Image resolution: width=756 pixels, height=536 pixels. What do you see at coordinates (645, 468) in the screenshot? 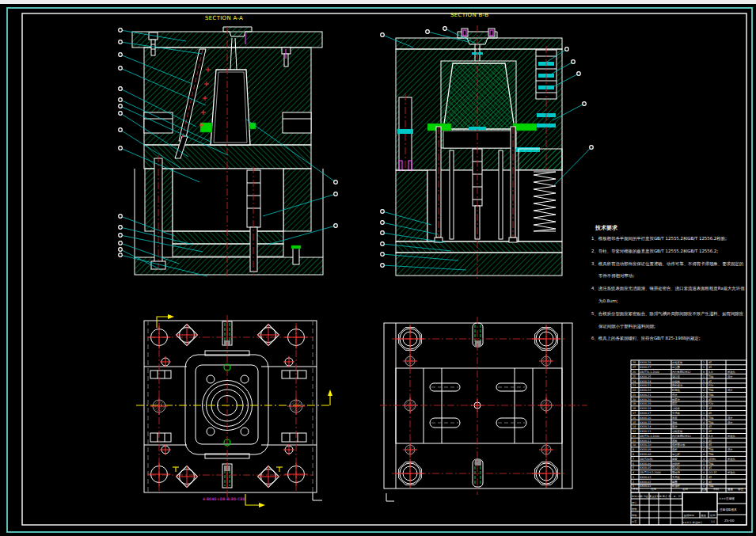
I see `bom-cell: XXXX-05` at bounding box center [645, 468].